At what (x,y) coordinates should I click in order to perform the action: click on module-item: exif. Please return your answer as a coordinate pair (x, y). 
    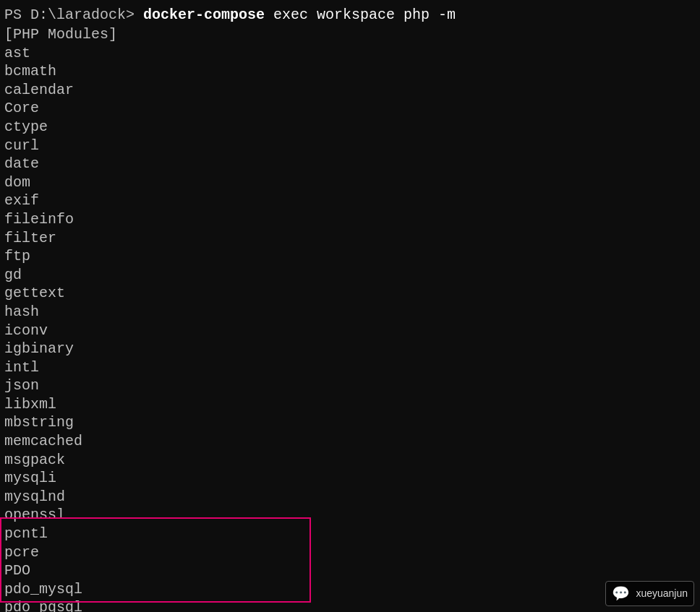
    Looking at the image, I should click on (350, 201).